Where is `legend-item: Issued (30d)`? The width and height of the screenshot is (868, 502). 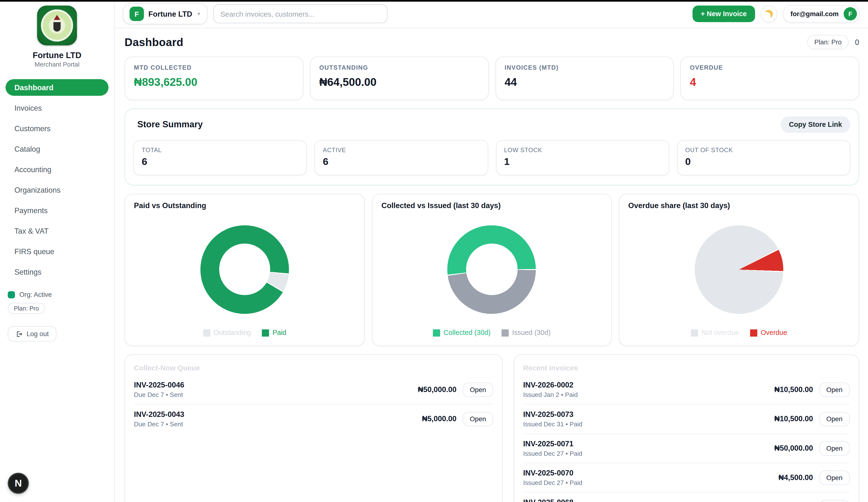
legend-item: Issued (30d) is located at coordinates (526, 333).